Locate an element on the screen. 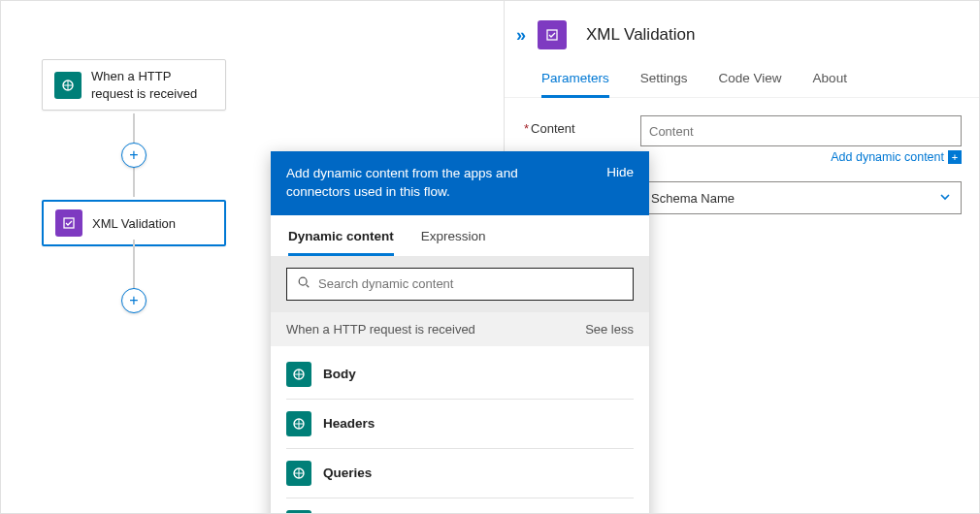  flyout-tabs: Dynamic content Expression is located at coordinates (460, 236).